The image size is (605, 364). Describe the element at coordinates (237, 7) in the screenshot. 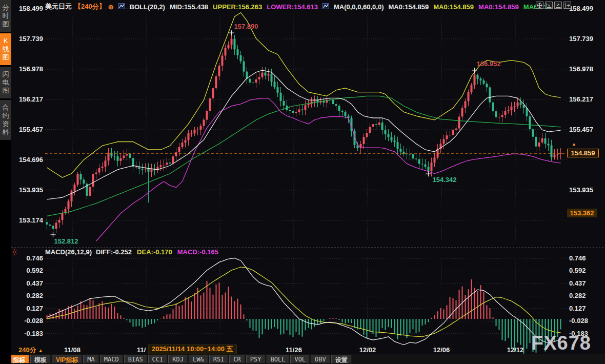

I see `boll-upper-value: UPPER:156.263` at that location.